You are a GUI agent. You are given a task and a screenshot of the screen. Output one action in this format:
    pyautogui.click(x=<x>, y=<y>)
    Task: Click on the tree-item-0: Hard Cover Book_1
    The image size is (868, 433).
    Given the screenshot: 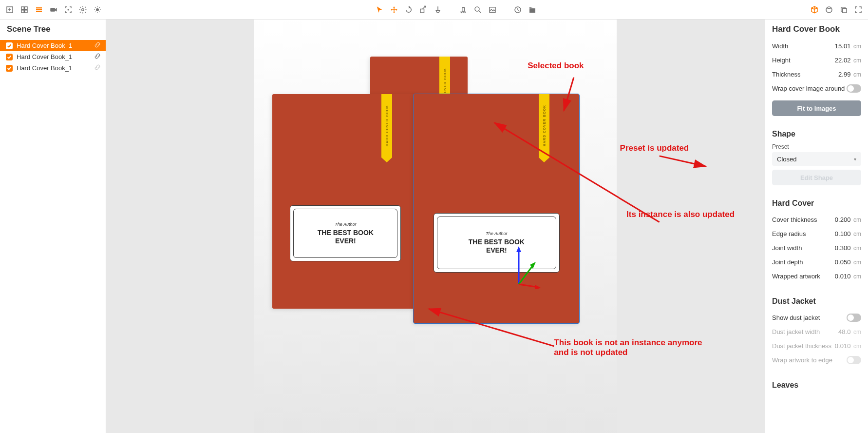 What is the action you would take?
    pyautogui.click(x=53, y=46)
    